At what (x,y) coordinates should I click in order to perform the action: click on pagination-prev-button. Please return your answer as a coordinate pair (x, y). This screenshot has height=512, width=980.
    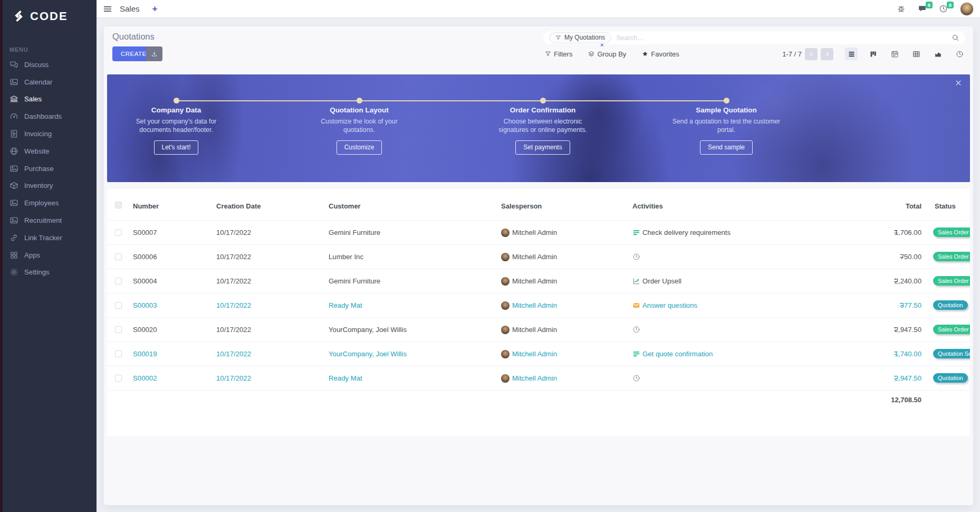
    Looking at the image, I should click on (811, 54).